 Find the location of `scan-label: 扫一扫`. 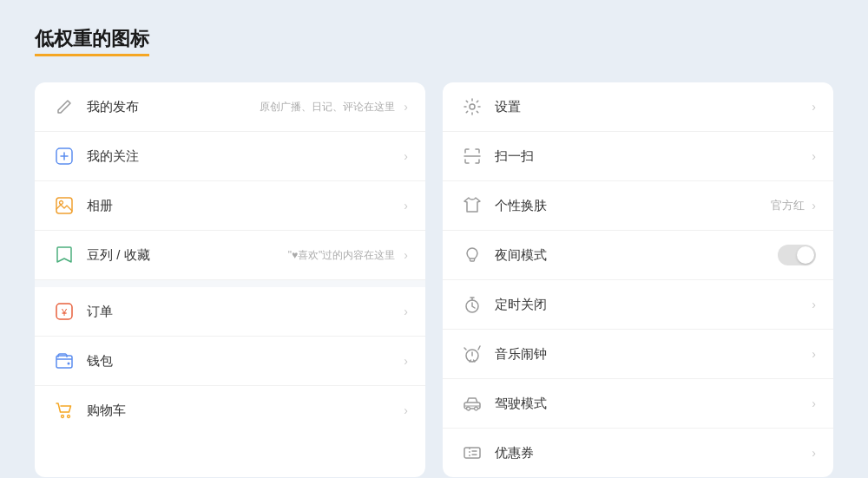

scan-label: 扫一扫 is located at coordinates (651, 156).